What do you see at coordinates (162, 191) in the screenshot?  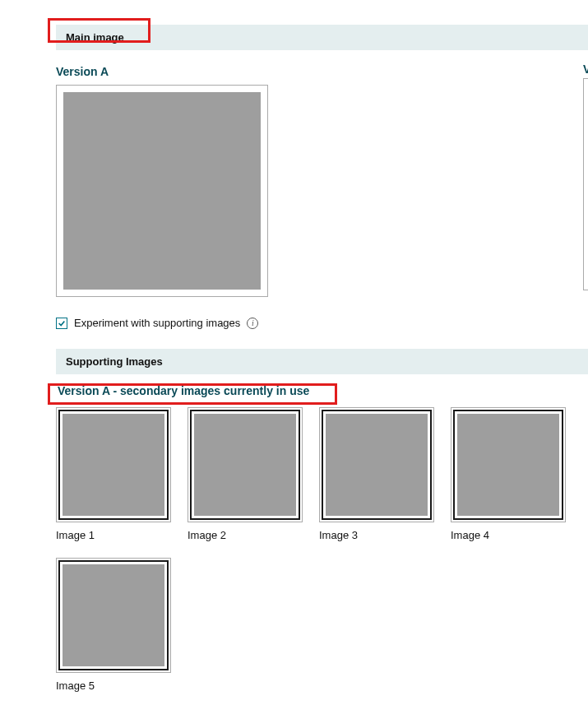 I see `main-image-placeholder` at bounding box center [162, 191].